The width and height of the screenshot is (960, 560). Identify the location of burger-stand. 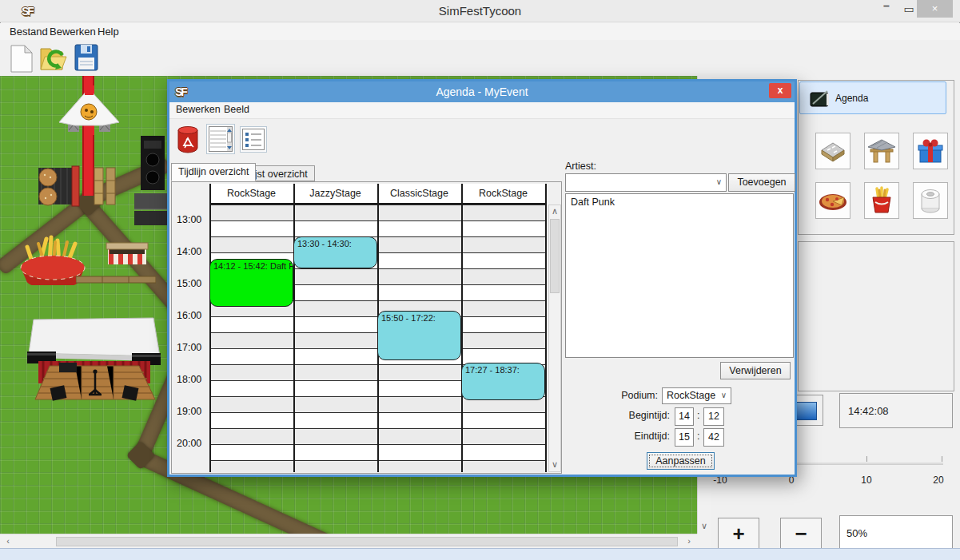
(58, 186).